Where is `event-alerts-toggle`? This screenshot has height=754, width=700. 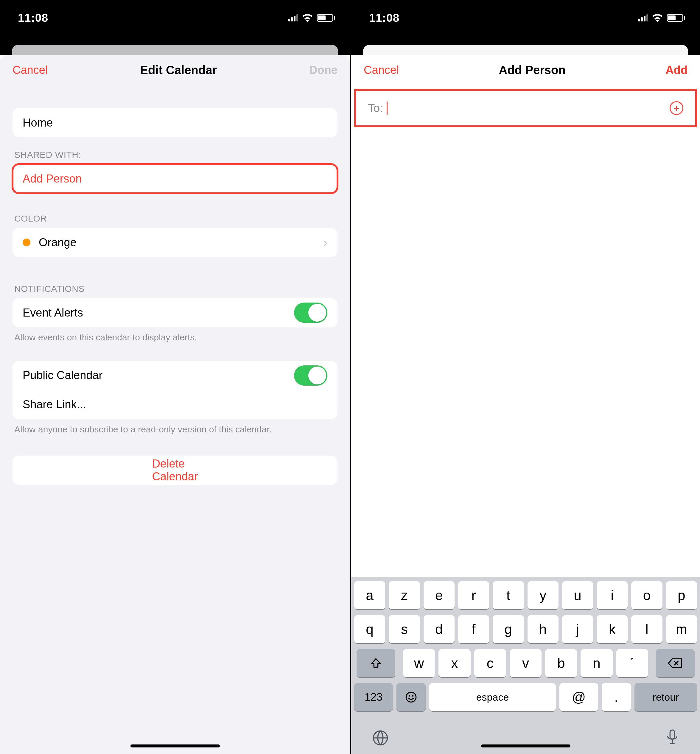
event-alerts-toggle is located at coordinates (311, 313).